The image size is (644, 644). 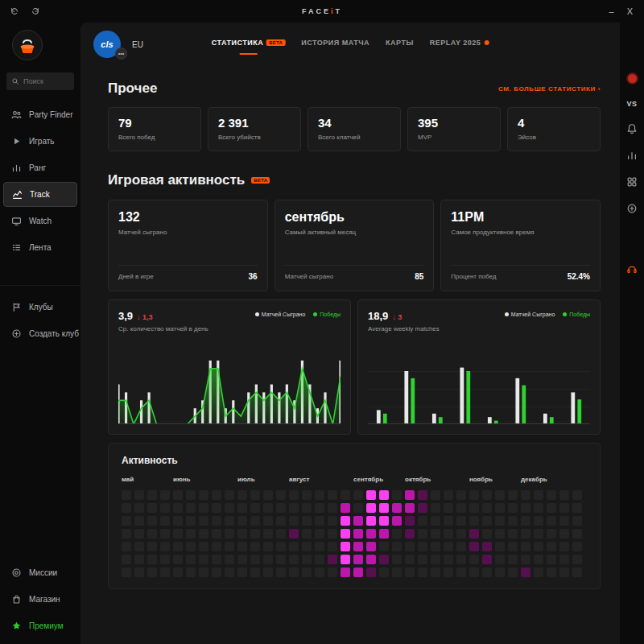 I want to click on sidebar-item-party-finder: Party Finder, so click(x=40, y=114).